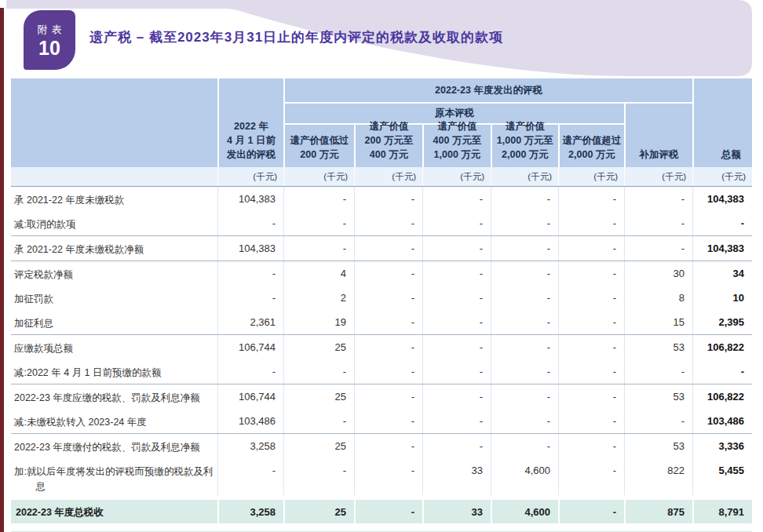  What do you see at coordinates (722, 122) in the screenshot?
I see `header-cell-total: 总额` at bounding box center [722, 122].